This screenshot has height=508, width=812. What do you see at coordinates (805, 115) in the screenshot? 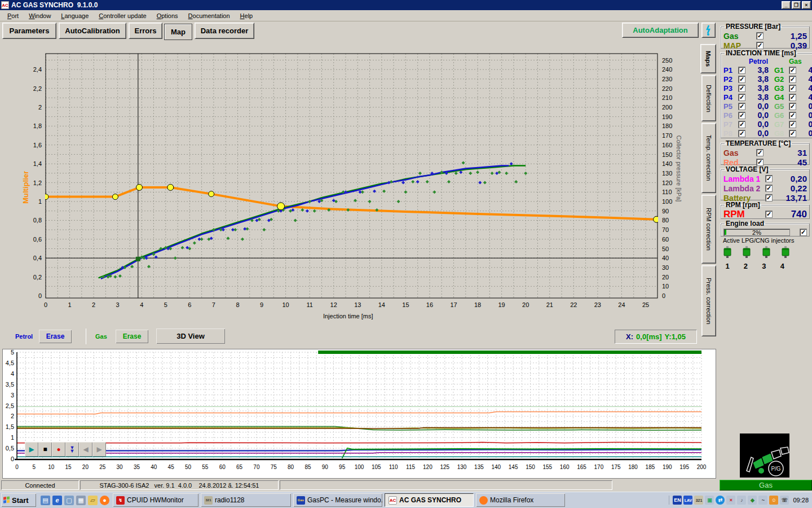
I see `g6-value: 0,0` at bounding box center [805, 115].